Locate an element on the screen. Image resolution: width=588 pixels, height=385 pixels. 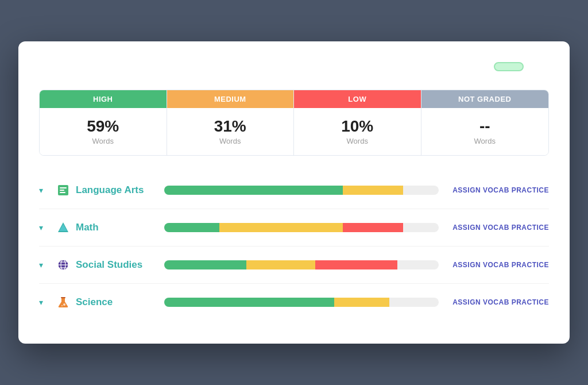
grade-card-medium: MEDIUM 31% Words is located at coordinates (231, 123).